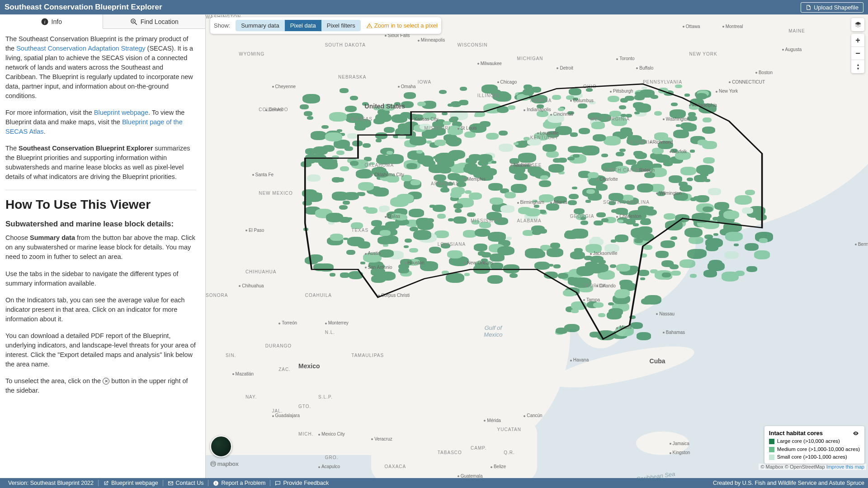 The image size is (868, 488). What do you see at coordinates (788, 483) in the screenshot?
I see `footer-credit: Created by U.S. Fish and Wildlife Servic…` at bounding box center [788, 483].